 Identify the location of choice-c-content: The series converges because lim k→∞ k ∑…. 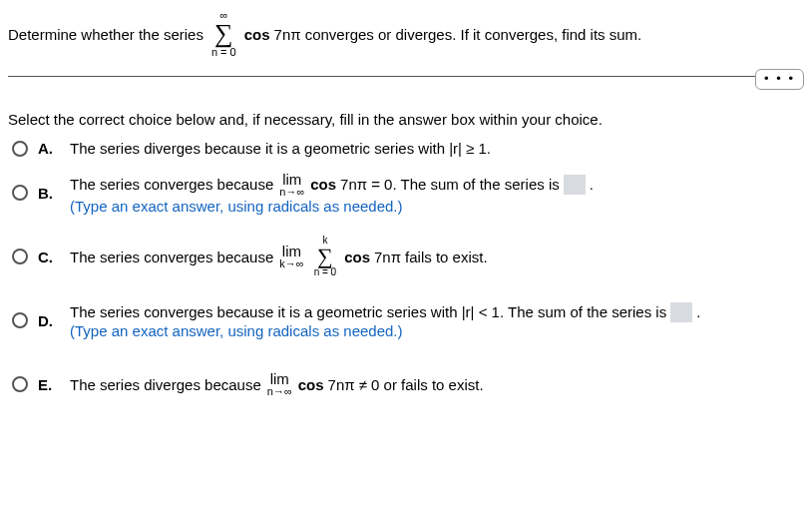
(437, 256).